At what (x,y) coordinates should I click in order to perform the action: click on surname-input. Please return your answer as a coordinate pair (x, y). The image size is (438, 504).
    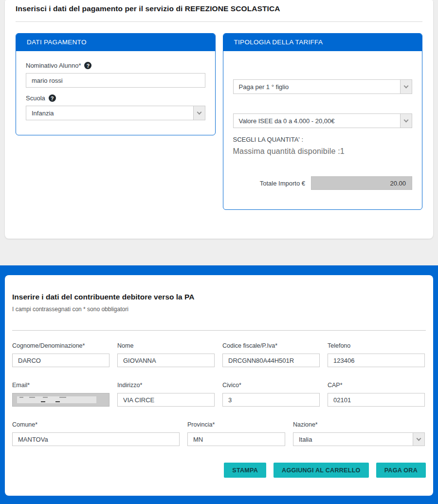
    Looking at the image, I should click on (61, 360).